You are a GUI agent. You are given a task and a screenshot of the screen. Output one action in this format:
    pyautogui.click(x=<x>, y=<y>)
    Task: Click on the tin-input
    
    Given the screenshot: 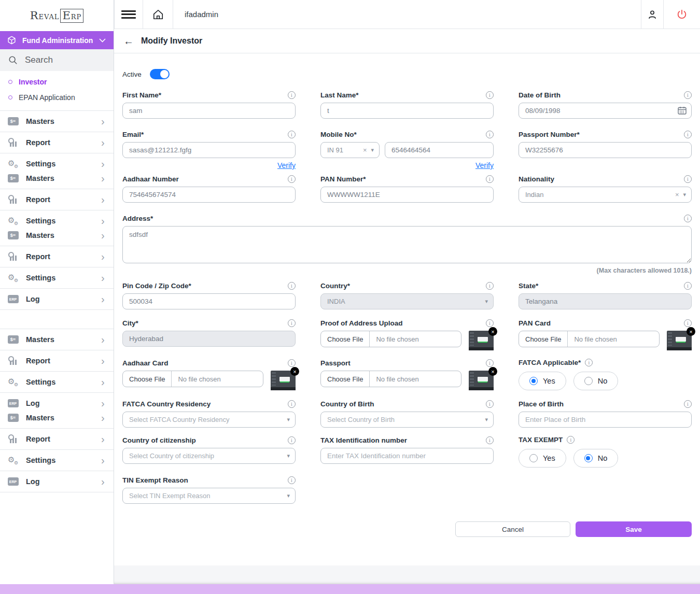 What is the action you would take?
    pyautogui.click(x=407, y=456)
    